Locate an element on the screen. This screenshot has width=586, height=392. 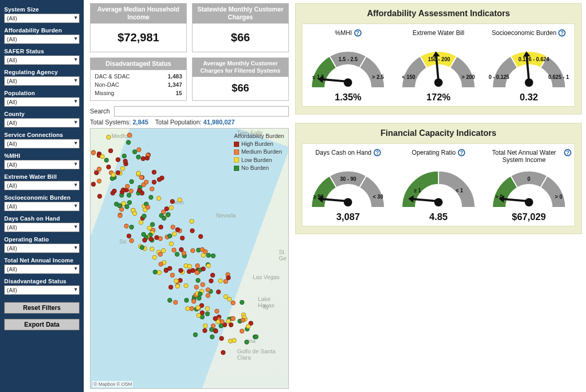
search-input is located at coordinates (201, 111).